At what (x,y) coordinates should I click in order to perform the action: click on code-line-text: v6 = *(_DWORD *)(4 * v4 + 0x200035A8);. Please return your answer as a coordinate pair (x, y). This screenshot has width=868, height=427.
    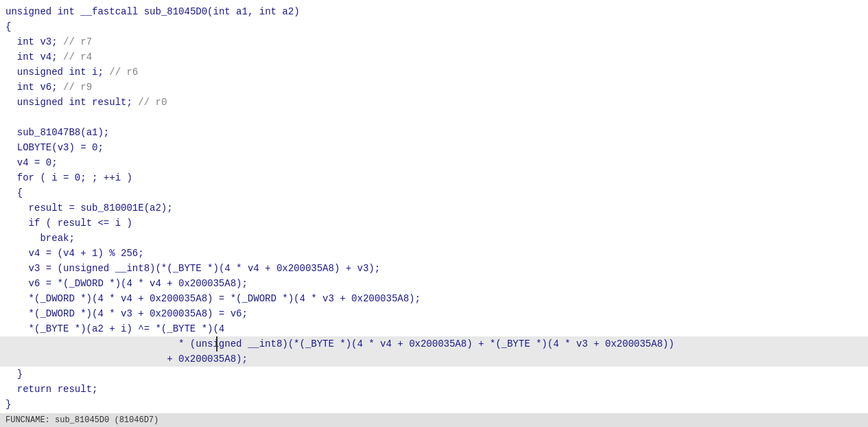
    Looking at the image, I should click on (126, 284).